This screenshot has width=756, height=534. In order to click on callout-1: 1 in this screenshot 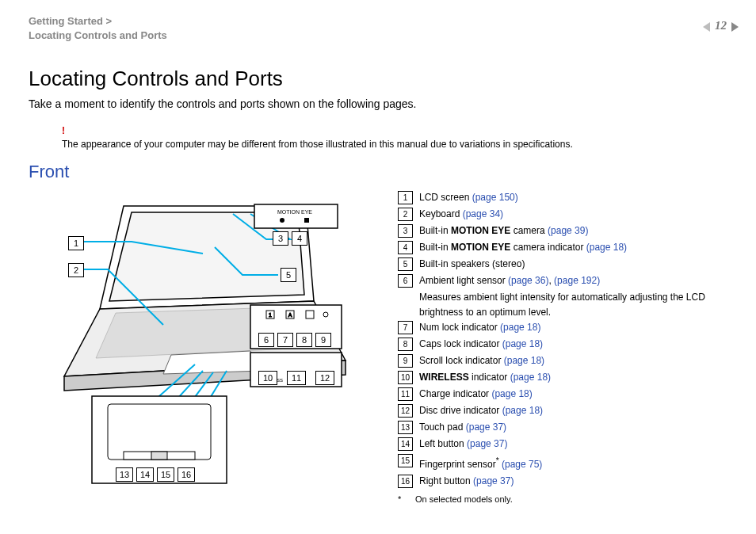, I will do `click(76, 243)`.